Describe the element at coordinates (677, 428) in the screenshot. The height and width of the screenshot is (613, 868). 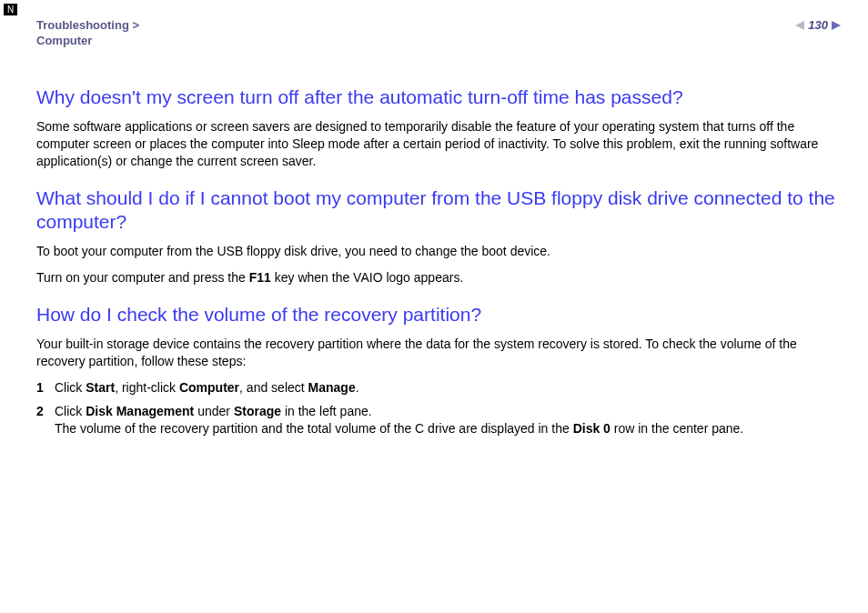
I see `text-fragment: row in the center pane.` at that location.